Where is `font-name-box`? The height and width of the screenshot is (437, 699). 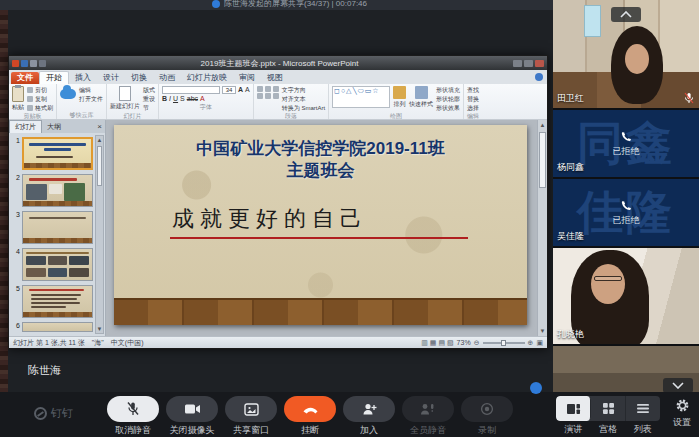 font-name-box is located at coordinates (191, 90).